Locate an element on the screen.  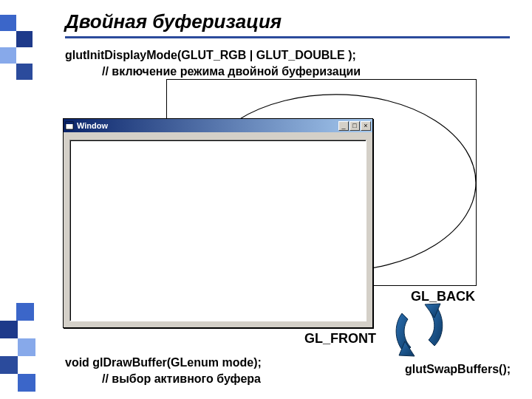
window-title-text: Window is located at coordinates (207, 126).